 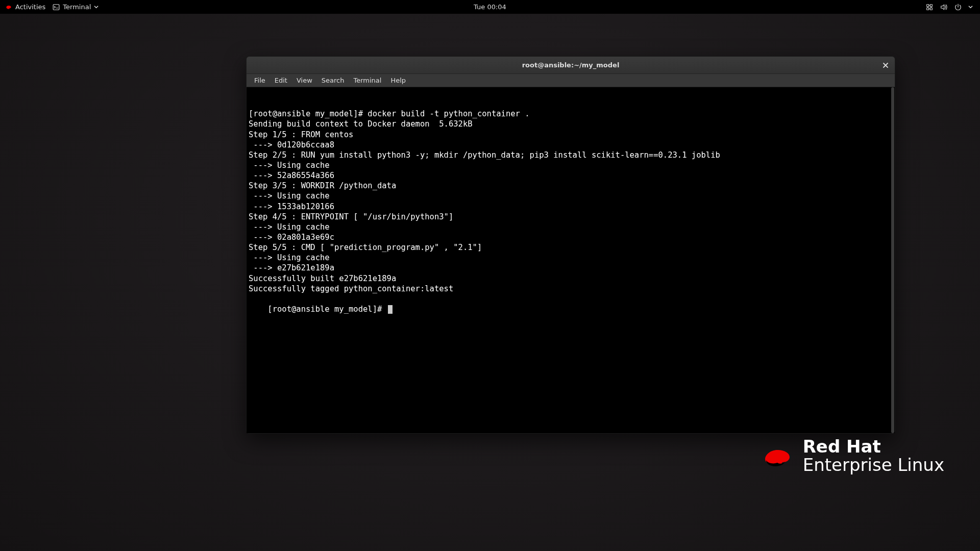 I want to click on redhat-hat-icon, so click(x=777, y=456).